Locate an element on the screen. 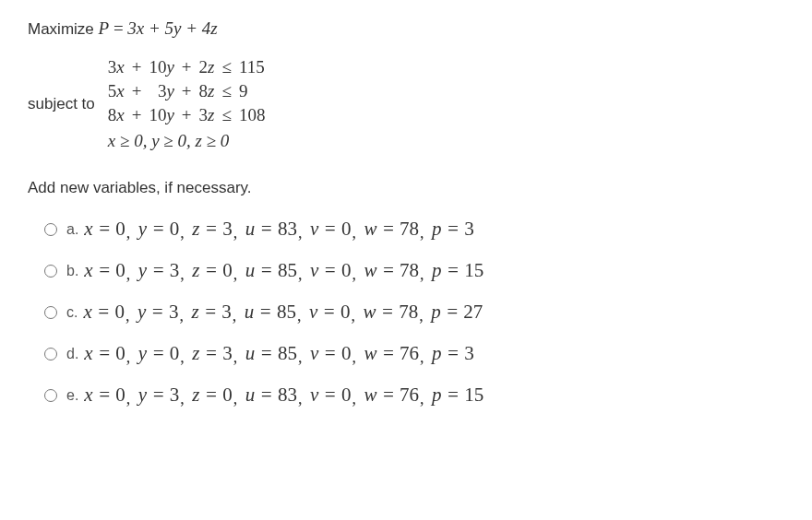 The width and height of the screenshot is (812, 520). option-row-c: c.x = 0y = 3z = 3u = 85v = 0w = 78p = 27 is located at coordinates (414, 312).